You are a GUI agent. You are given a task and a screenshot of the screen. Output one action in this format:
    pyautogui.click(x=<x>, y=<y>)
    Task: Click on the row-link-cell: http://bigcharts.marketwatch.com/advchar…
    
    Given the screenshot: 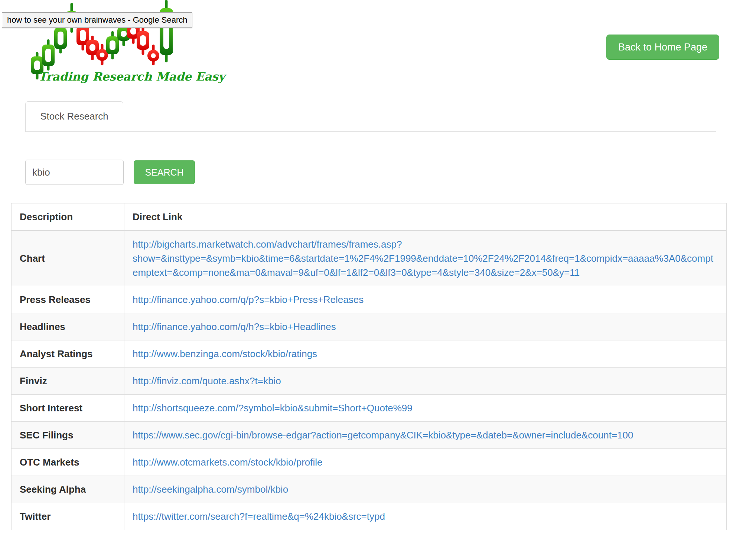 What is the action you would take?
    pyautogui.click(x=426, y=258)
    